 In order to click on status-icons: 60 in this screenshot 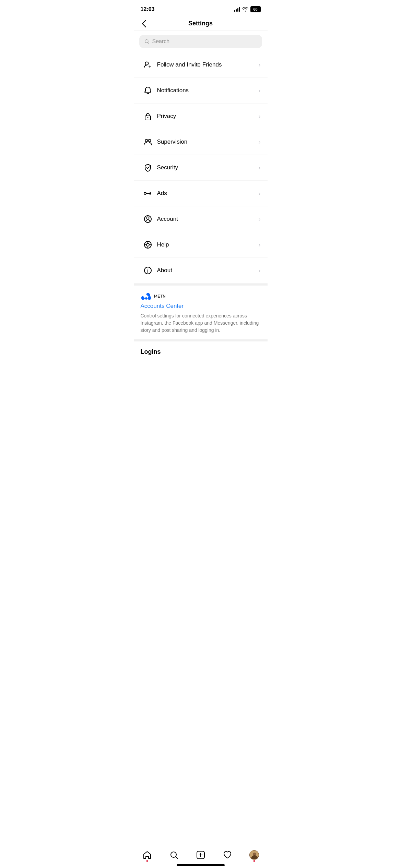, I will do `click(247, 9)`.